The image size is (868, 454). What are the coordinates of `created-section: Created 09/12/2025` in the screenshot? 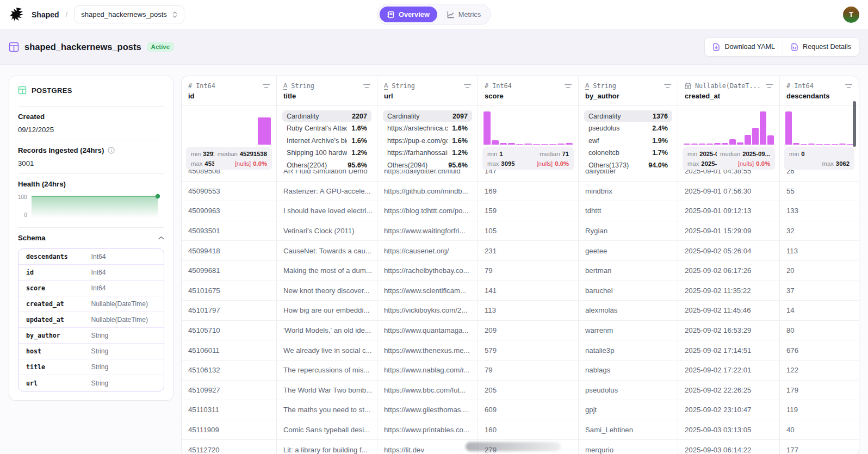 It's located at (91, 123).